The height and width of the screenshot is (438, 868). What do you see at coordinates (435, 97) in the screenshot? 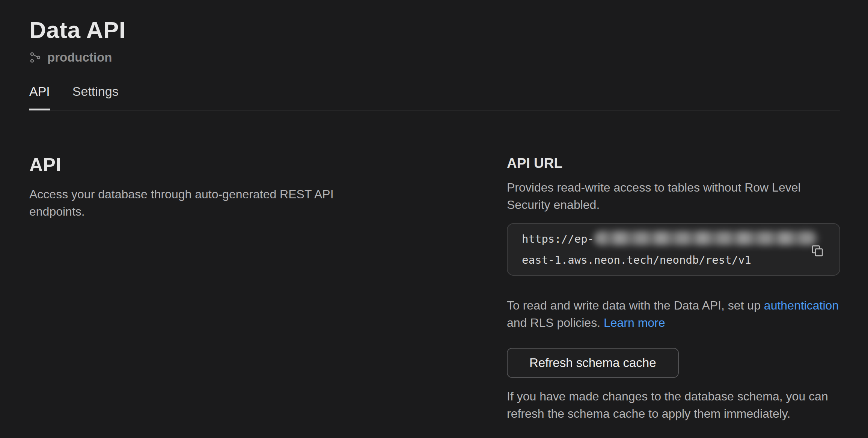
I see `tab-bar: API Settings` at bounding box center [435, 97].